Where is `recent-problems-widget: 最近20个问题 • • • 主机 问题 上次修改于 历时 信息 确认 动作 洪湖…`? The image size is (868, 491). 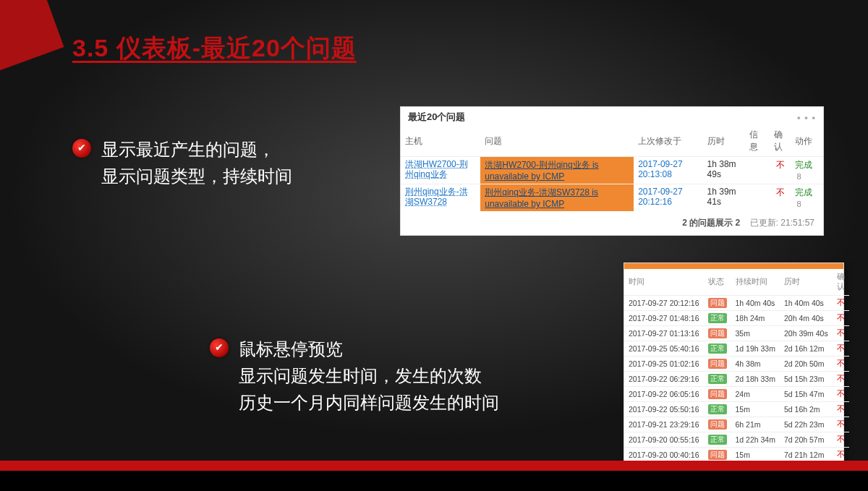
recent-problems-widget: 最近20个问题 • • • 主机 问题 上次修改于 历时 信息 确认 动作 洪湖… is located at coordinates (612, 171).